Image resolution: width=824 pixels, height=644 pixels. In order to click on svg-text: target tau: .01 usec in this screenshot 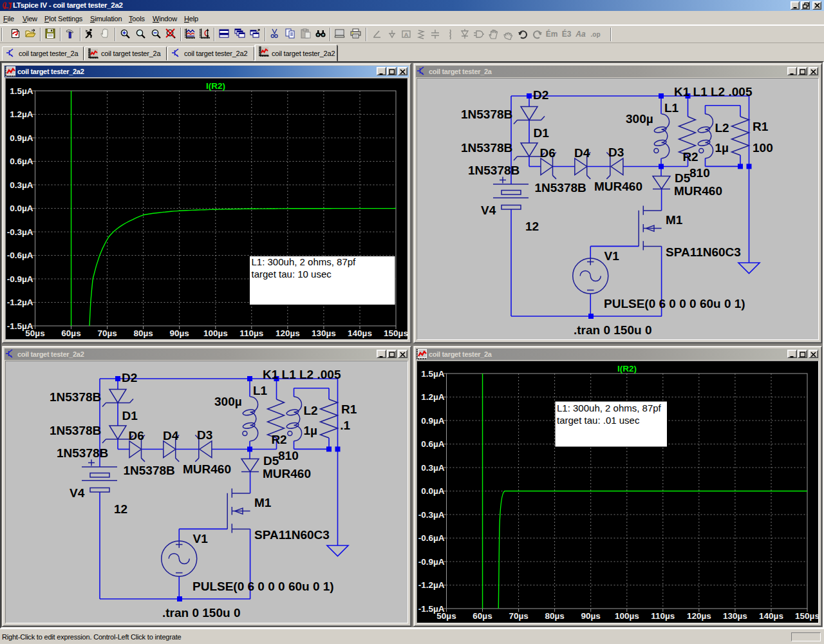, I will do `click(599, 420)`.